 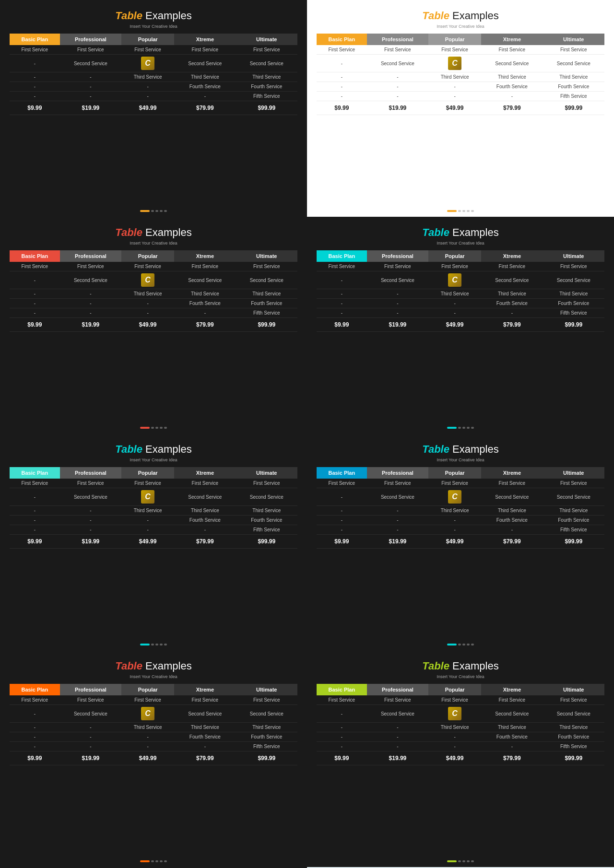 What do you see at coordinates (154, 325) in the screenshot?
I see `slide-3: Table Examples Insert Your Creative Idea…` at bounding box center [154, 325].